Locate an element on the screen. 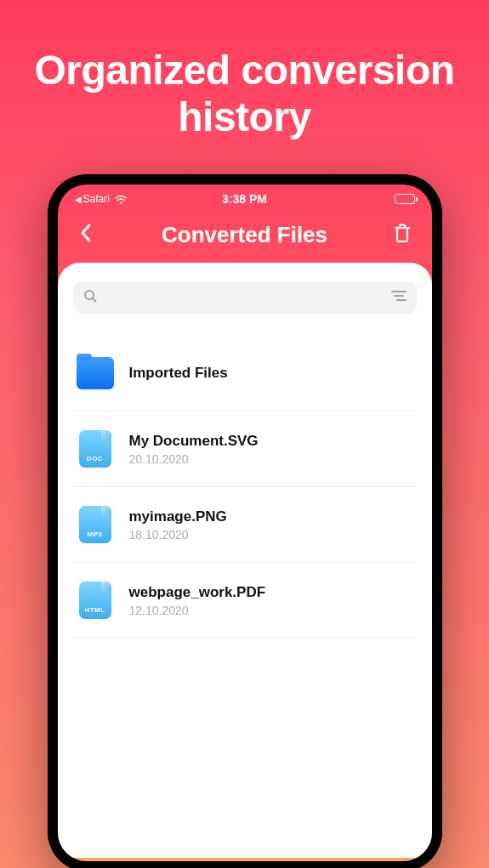  file-icon: HTML is located at coordinates (95, 600).